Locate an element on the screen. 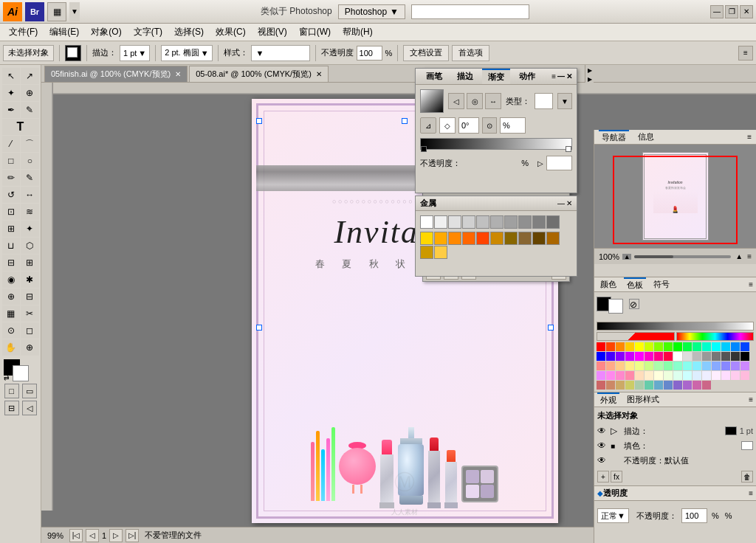 The height and width of the screenshot is (543, 756). trans-opacity-value: 100 is located at coordinates (694, 516).